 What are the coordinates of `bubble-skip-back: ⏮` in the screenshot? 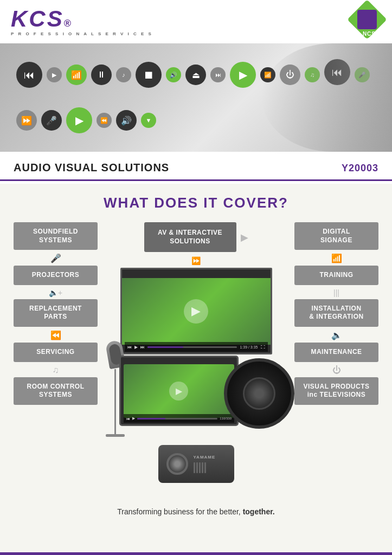 It's located at (29, 75).